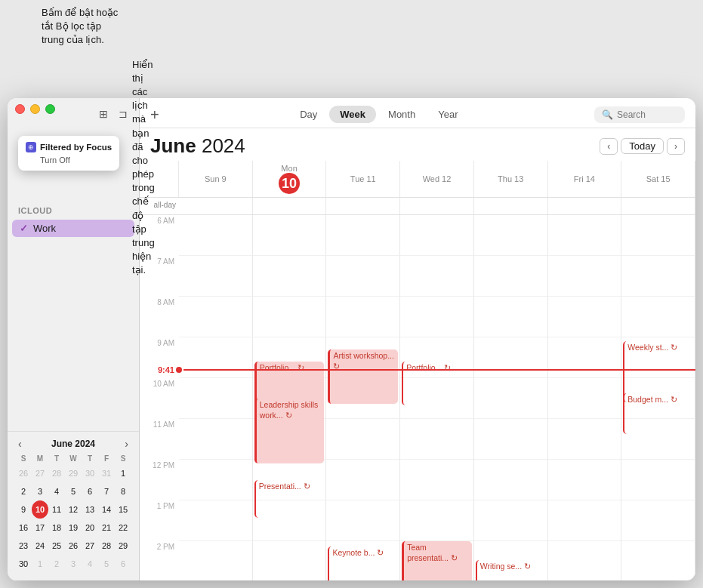 This screenshot has height=588, width=703. What do you see at coordinates (106, 473) in the screenshot?
I see `mini-cal-day: 31` at bounding box center [106, 473].